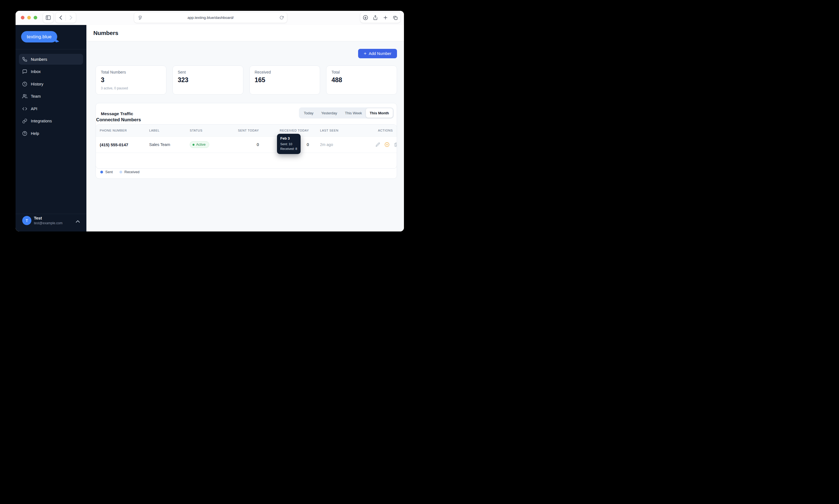  Describe the element at coordinates (396, 145) in the screenshot. I see `delete-number-button` at that location.